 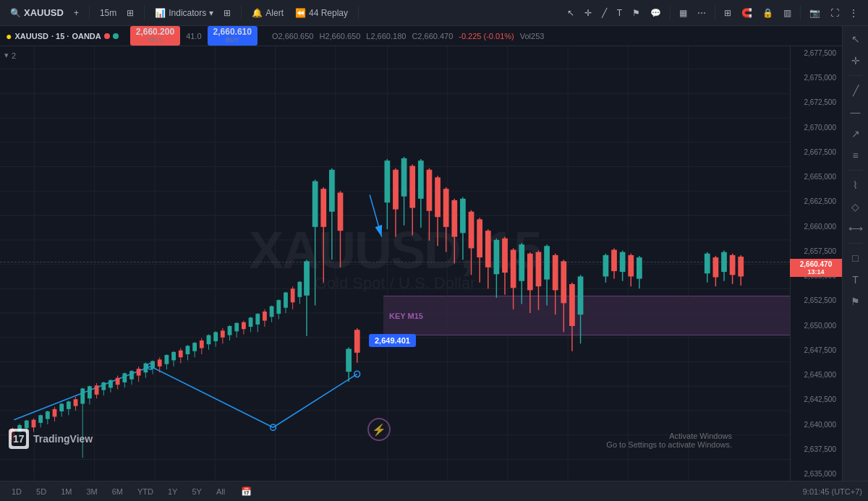 I want to click on indicators-button: 📊 Indicators ▾, so click(x=184, y=13).